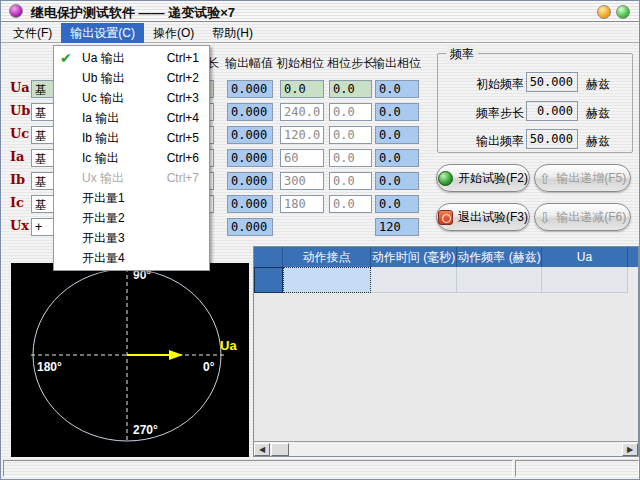 The width and height of the screenshot is (640, 480). Describe the element at coordinates (585, 257) in the screenshot. I see `header-ua: Ua` at that location.